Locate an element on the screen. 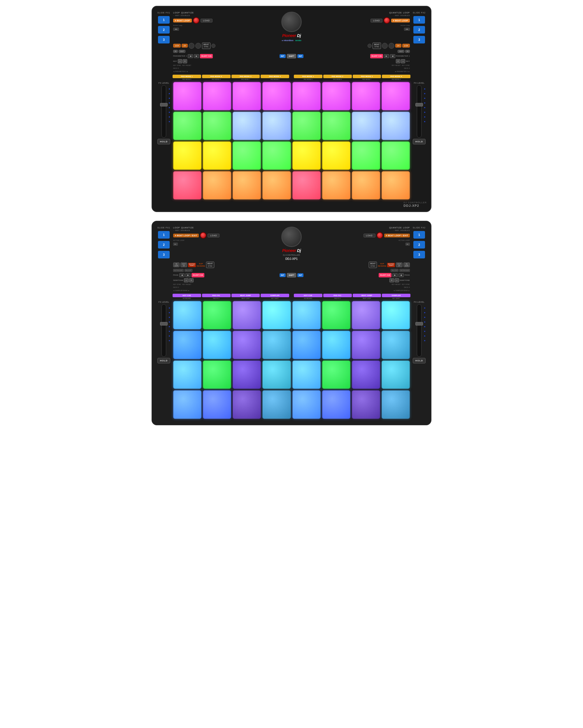 This screenshot has width=583, height=728. beat-sync-btn-left: BEAT SYNC is located at coordinates (206, 46).